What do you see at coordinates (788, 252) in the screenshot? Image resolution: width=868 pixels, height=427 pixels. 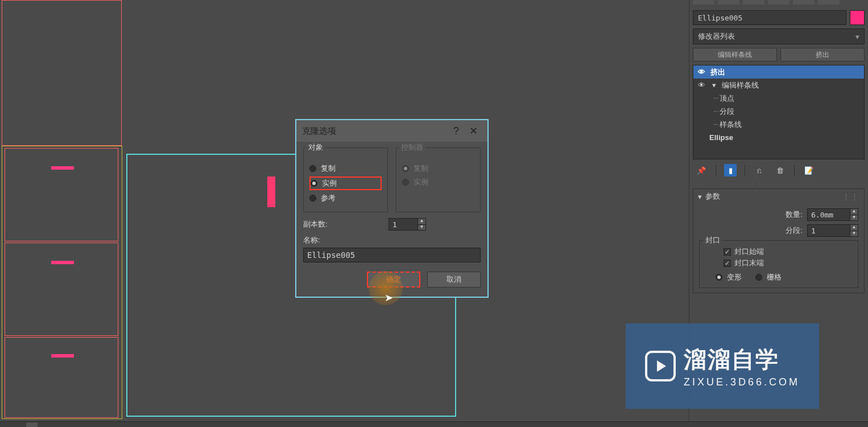 I see `checkbox-cap-start: ✓ 封口始端` at bounding box center [788, 252].